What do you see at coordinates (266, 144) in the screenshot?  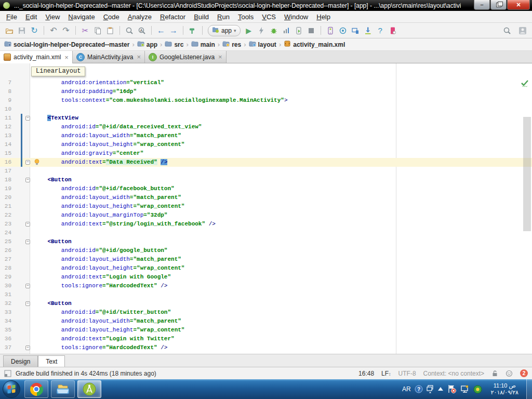 I see `code-line-14: 14 android:layout_height="wrap_content"` at bounding box center [266, 144].